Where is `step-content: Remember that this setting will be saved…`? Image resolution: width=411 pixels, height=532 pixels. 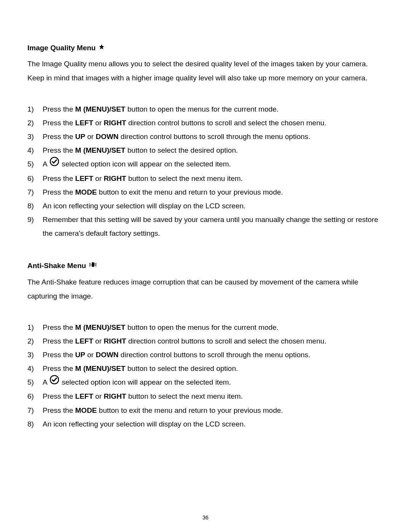 step-content: Remember that this setting will be saved… is located at coordinates (213, 227).